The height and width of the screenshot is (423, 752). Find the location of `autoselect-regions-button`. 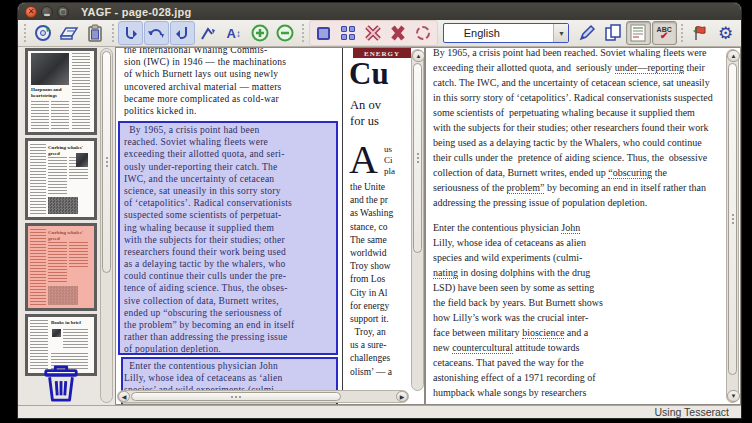

autoselect-regions-button is located at coordinates (348, 33).